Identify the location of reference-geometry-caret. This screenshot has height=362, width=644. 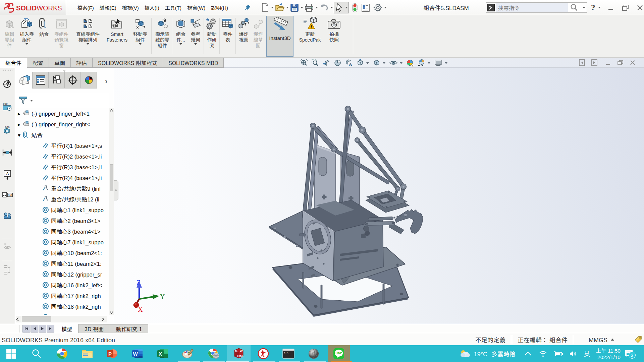
(196, 44).